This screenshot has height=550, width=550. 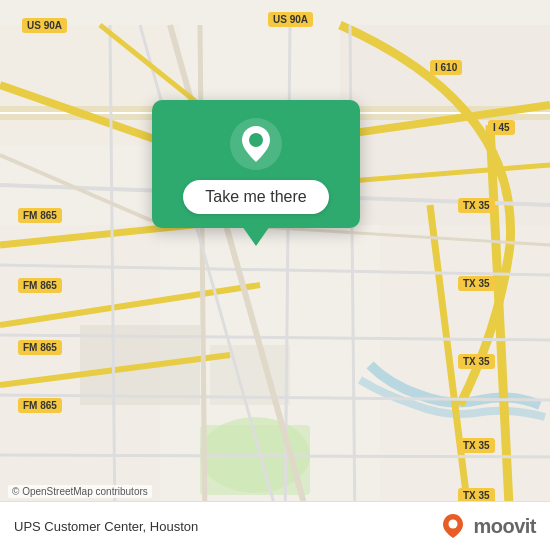 What do you see at coordinates (44, 26) in the screenshot?
I see `road-label-us90a-1: US 90A` at bounding box center [44, 26].